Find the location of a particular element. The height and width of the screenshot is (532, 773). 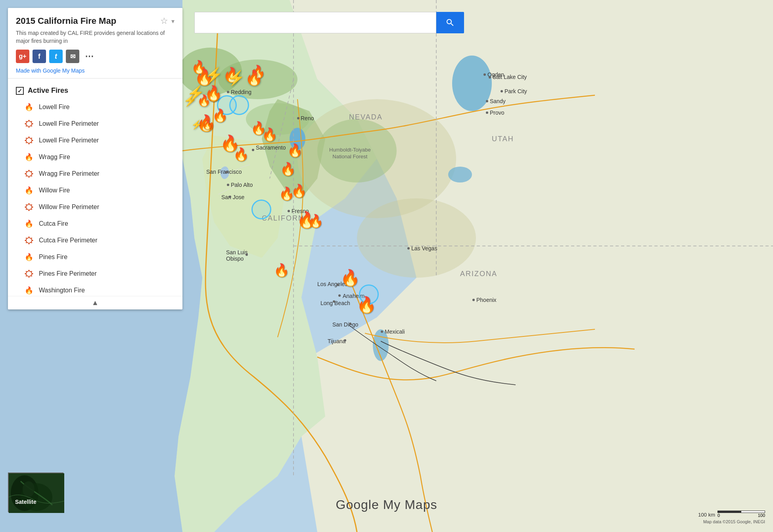

satellite-thumbnail: Satellite is located at coordinates (36, 492).